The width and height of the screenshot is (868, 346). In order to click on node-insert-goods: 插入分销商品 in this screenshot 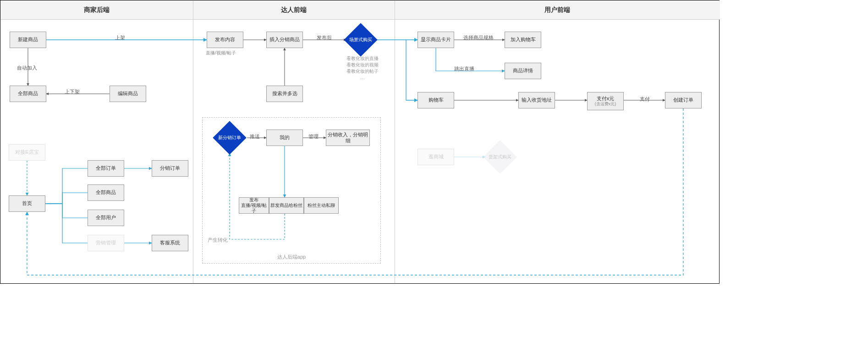, I will do `click(285, 40)`.